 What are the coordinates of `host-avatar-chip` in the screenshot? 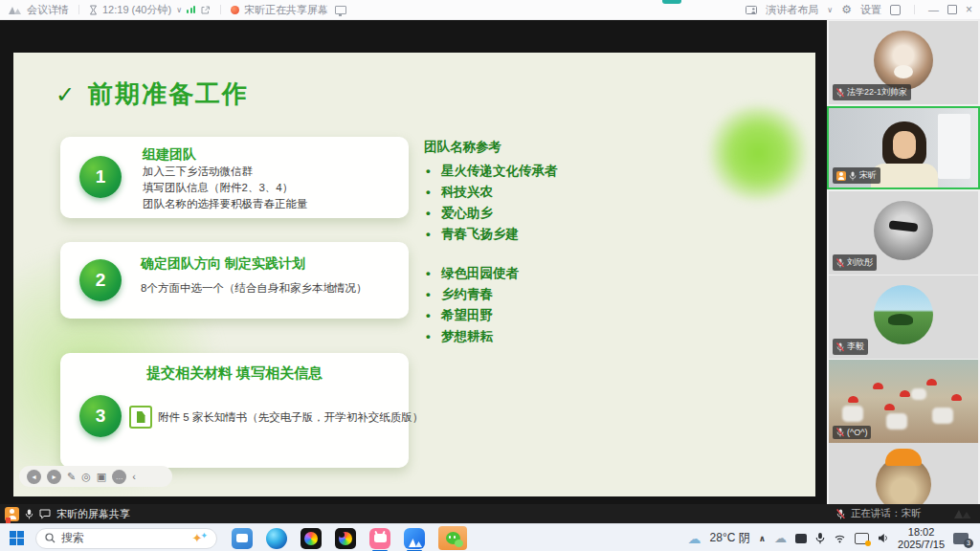 It's located at (841, 176).